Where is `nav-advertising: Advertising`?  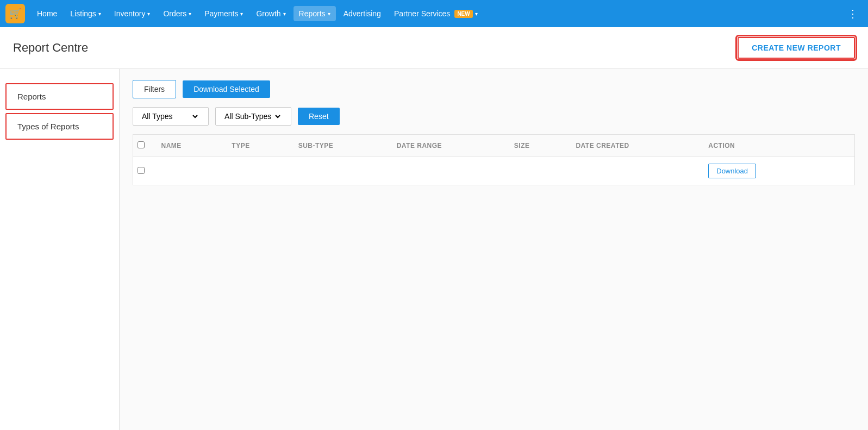
nav-advertising: Advertising is located at coordinates (362, 14).